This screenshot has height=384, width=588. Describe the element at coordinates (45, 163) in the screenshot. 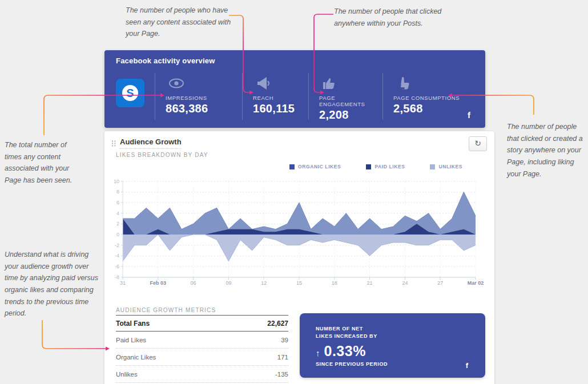

I see `annotation-impressions: The total number of times any content as…` at that location.